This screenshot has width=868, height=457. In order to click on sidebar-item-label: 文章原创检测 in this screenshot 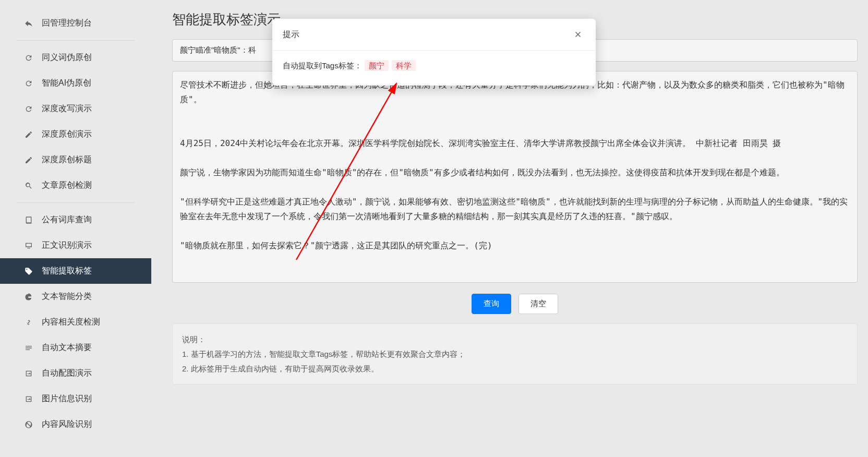, I will do `click(67, 186)`.